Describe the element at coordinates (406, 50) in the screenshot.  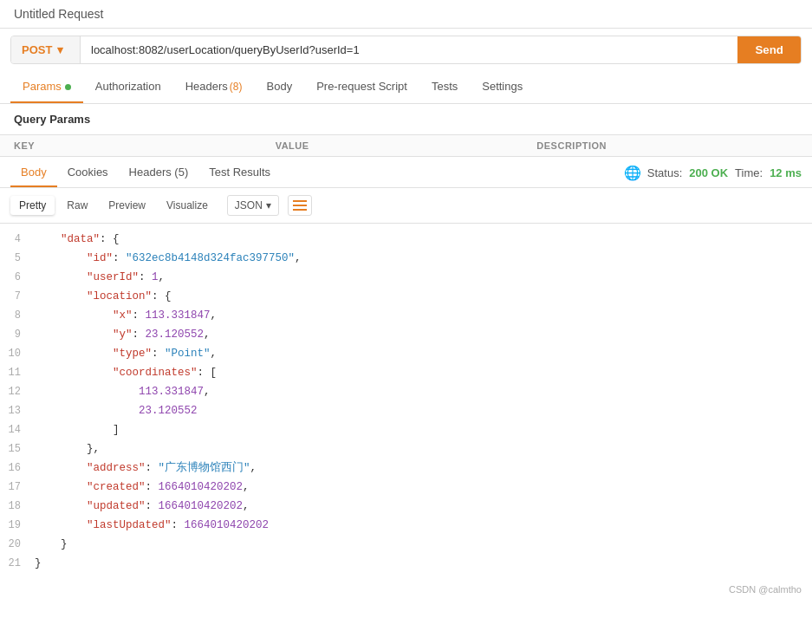
I see `url-bar: POST ▾ Send` at that location.